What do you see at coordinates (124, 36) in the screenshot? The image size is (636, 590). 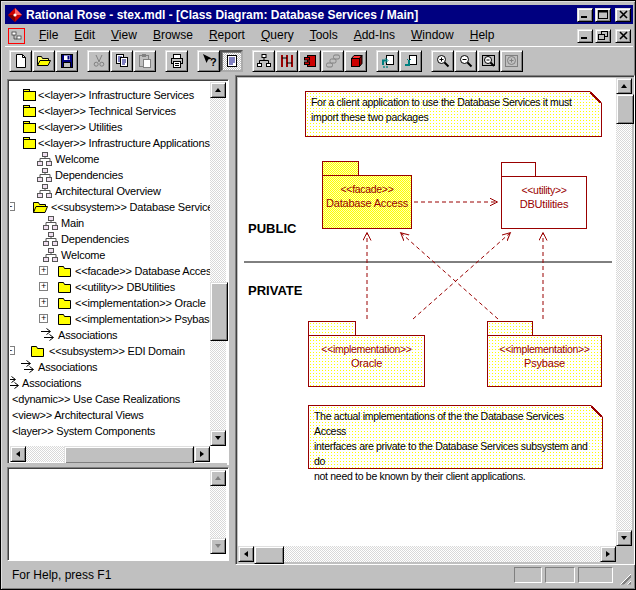 I see `menu-item-view: View` at bounding box center [124, 36].